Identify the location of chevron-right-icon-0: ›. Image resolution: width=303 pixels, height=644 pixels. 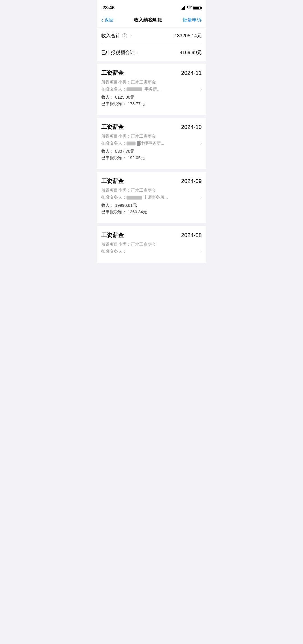
(201, 89).